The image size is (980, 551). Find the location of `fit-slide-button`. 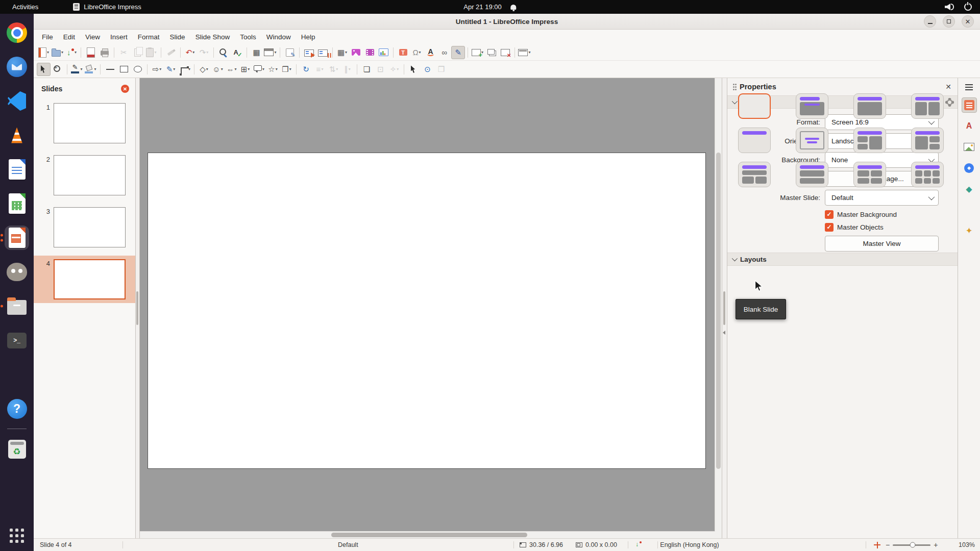

fit-slide-button is located at coordinates (877, 545).